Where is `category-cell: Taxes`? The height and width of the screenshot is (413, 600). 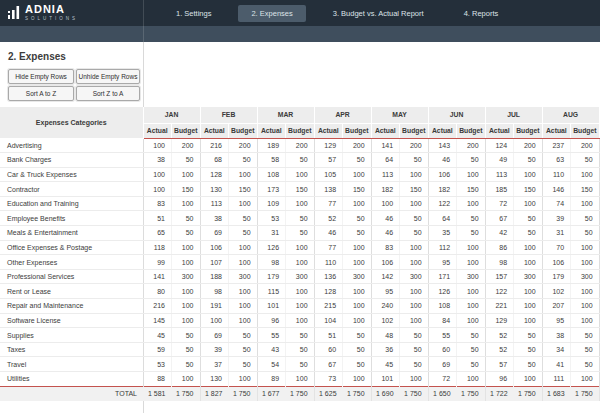
category-cell: Taxes is located at coordinates (72, 350).